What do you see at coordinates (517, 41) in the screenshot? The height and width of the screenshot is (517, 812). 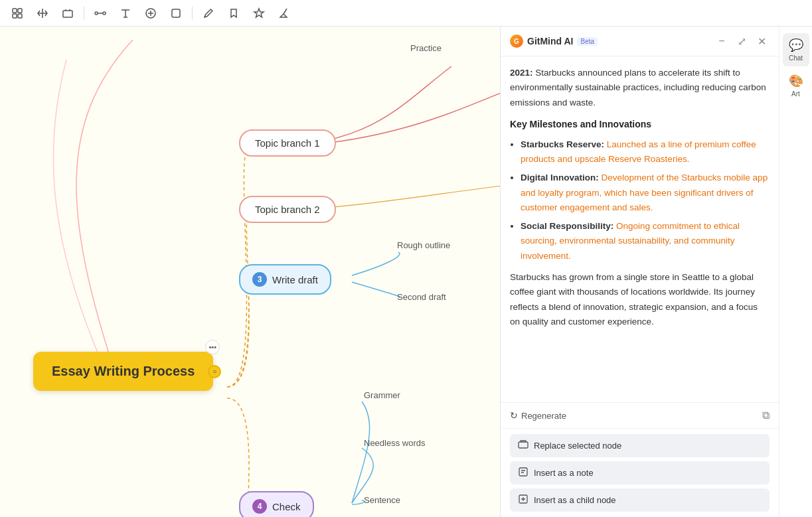 I see `brand-icon: G` at bounding box center [517, 41].